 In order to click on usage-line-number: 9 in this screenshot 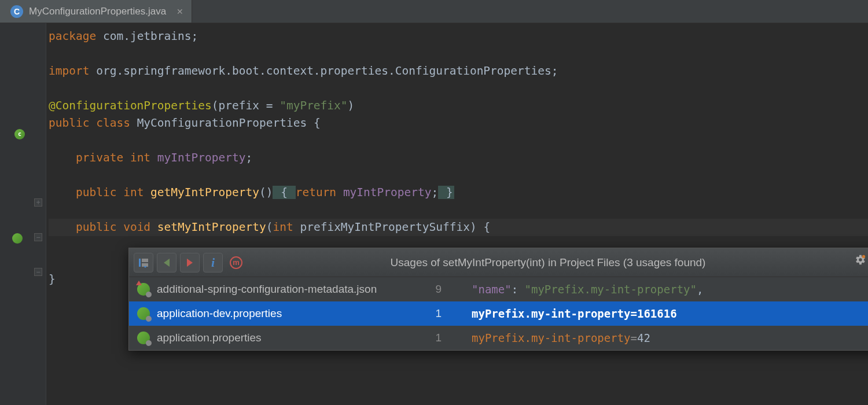, I will do `click(430, 289)`.